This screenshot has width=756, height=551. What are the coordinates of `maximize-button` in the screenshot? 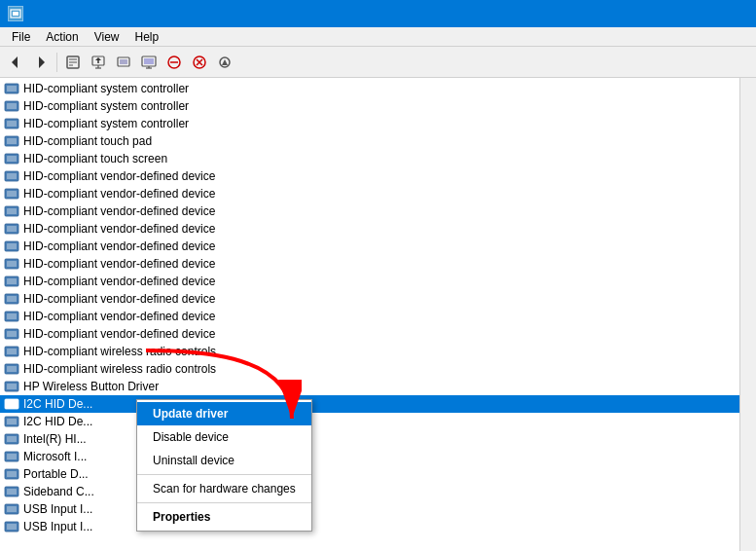 It's located at (681, 14).